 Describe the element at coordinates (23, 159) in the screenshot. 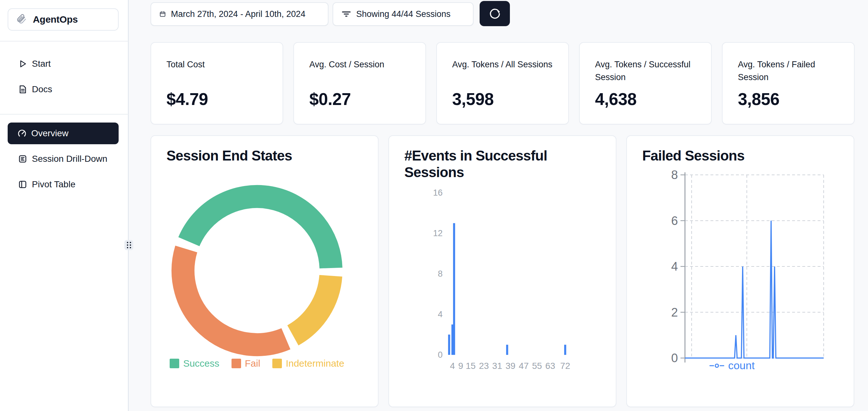

I see `list-box-icon` at that location.